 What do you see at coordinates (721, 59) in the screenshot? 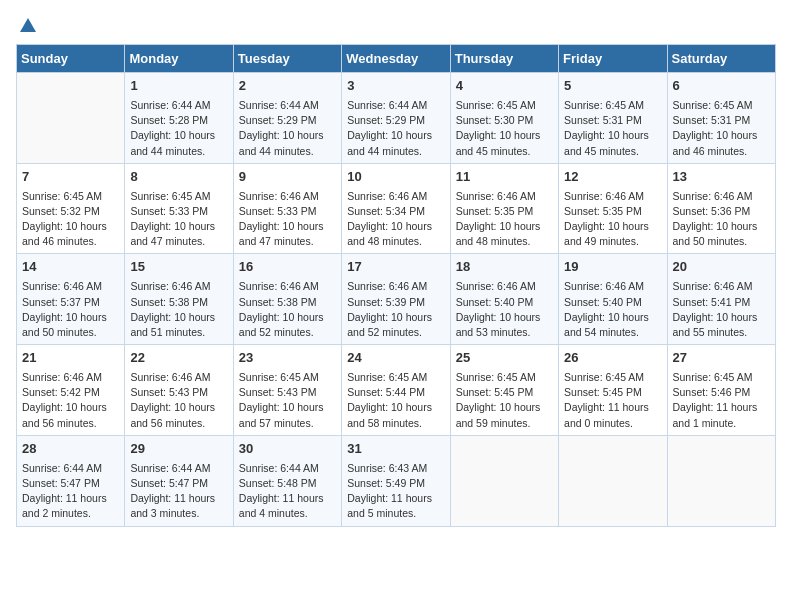
I see `calendar-header-saturday: Saturday` at bounding box center [721, 59].